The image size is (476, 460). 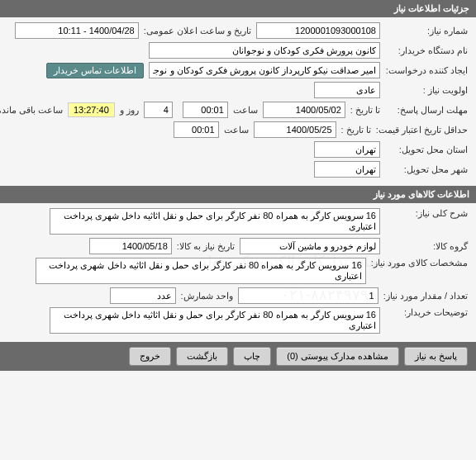 I want to click on need-date-input, so click(x=131, y=246).